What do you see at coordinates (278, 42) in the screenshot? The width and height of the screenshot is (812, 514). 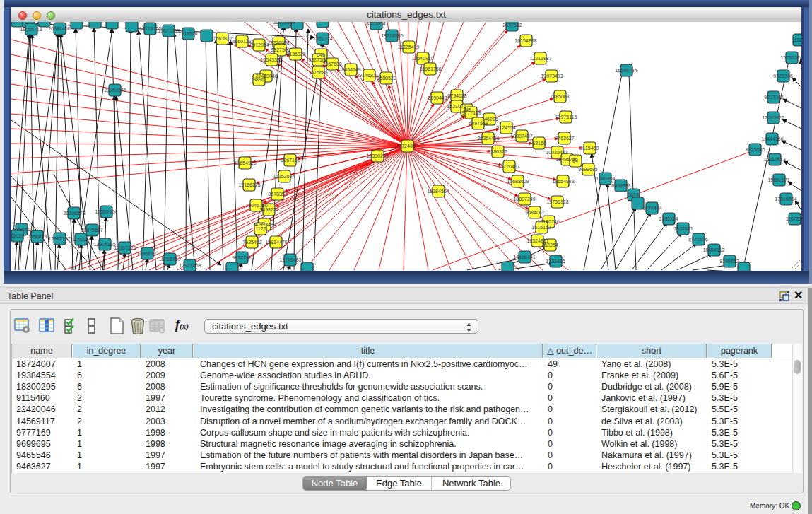 I see `svg-text: 12226058` at bounding box center [278, 42].